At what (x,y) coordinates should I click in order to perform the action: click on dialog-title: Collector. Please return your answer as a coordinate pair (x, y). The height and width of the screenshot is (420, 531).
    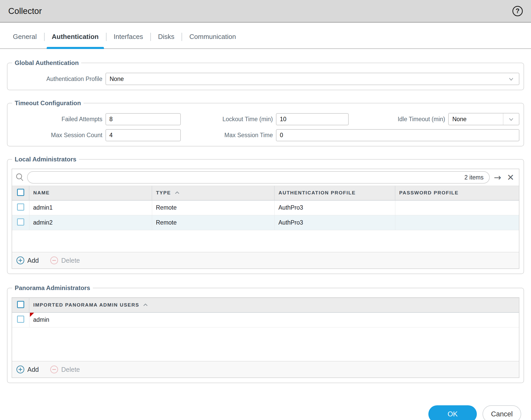
    Looking at the image, I should click on (25, 11).